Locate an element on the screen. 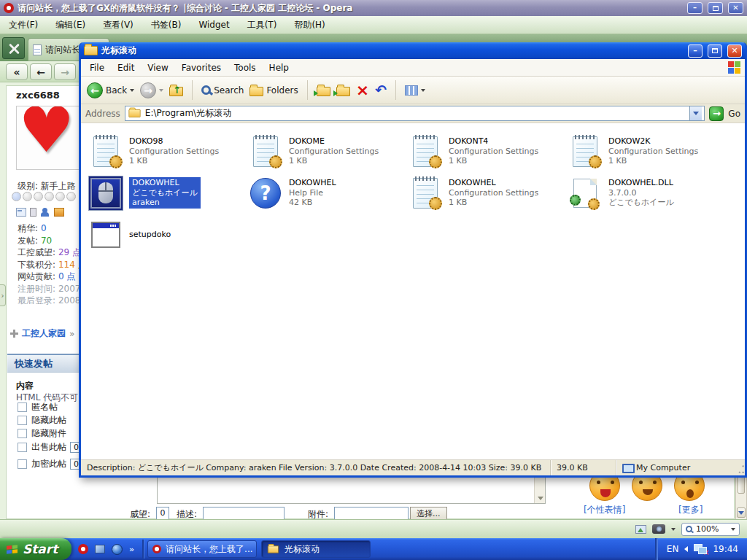 This screenshot has width=747, height=560. up-folder-icon: ↑ is located at coordinates (177, 92).